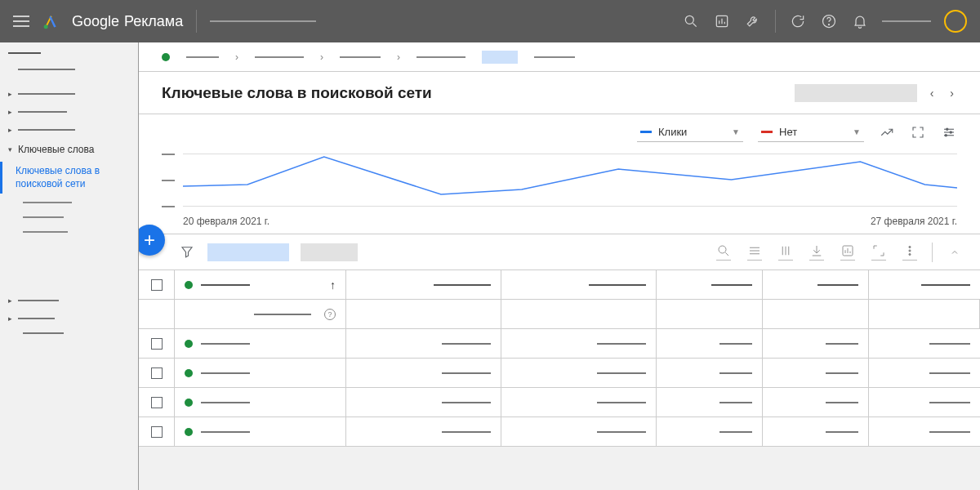 Image resolution: width=980 pixels, height=490 pixels. Describe the element at coordinates (127, 21) in the screenshot. I see `brand-text: Google Реклама` at that location.